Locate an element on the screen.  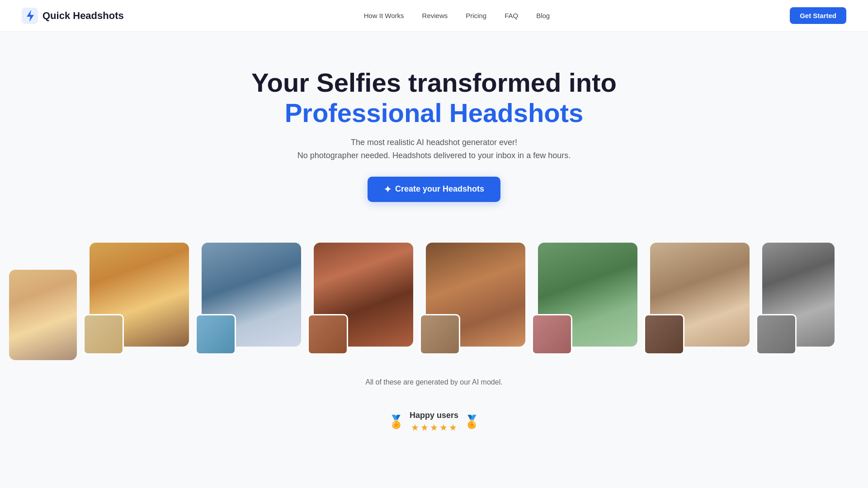
hero-subtitle-line1: The most realistic AI headshot generator… is located at coordinates (434, 143).